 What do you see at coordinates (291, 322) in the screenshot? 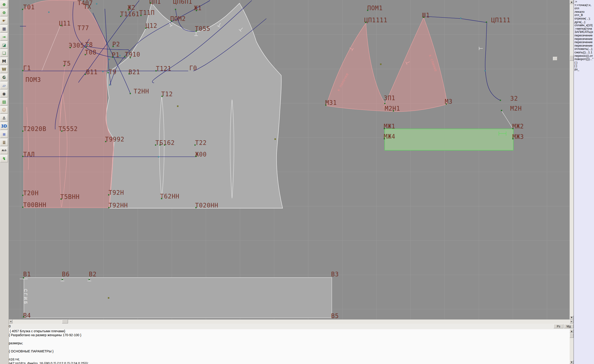
I see `canvas-hscrollbar: ◄ ►` at bounding box center [291, 322].